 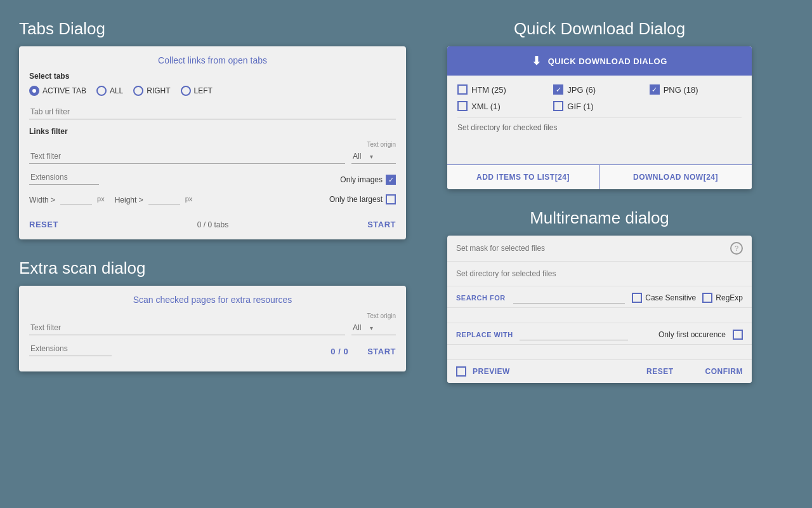 What do you see at coordinates (213, 91) in the screenshot?
I see `tabs-radio-group: ACTIVE TAB ALL RIGHT LEFT` at bounding box center [213, 91].